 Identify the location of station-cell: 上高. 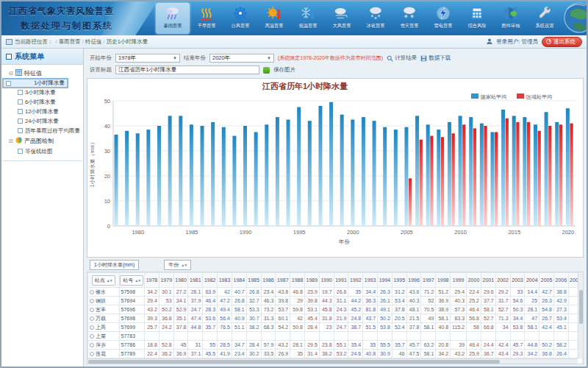
(104, 328).